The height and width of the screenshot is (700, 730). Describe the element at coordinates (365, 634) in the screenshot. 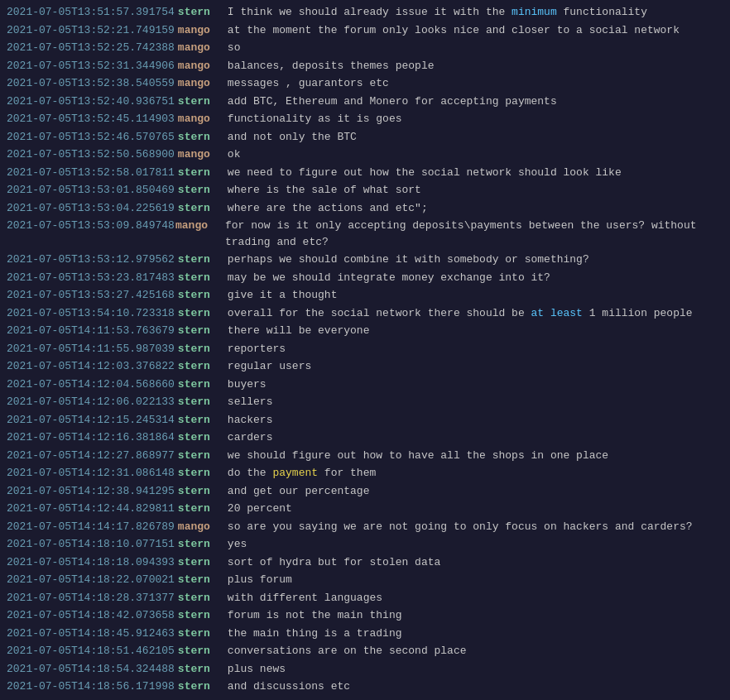

I see `table-row: 2021-07-05T14:18:45.912463sternthe main …` at that location.